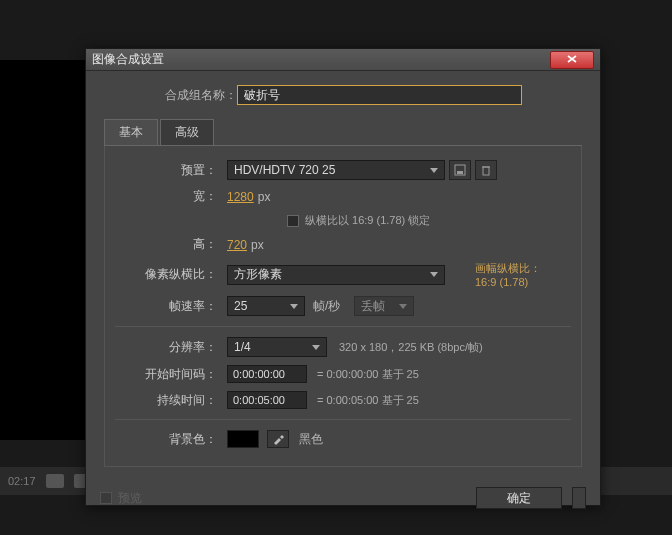 This screenshot has width=672, height=535. Describe the element at coordinates (411, 348) in the screenshot. I see `res-info: 320 x 180，225 KB (8bpc/帧)` at that location.